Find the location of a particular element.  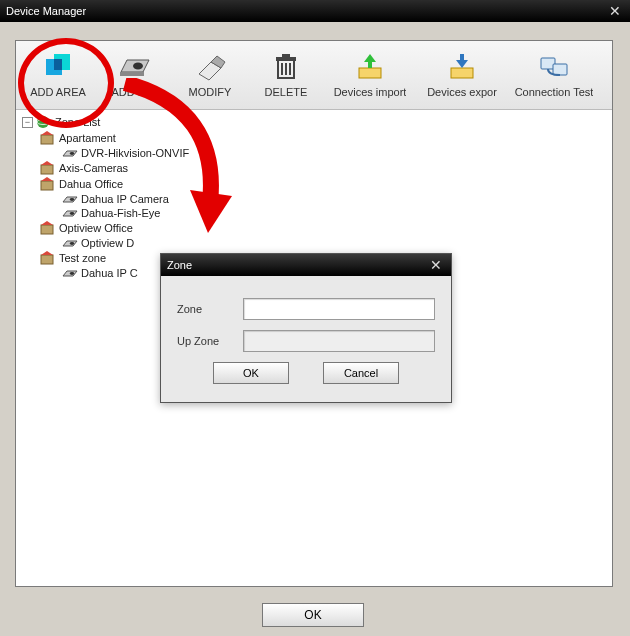

eraser-icon is located at coordinates (210, 67).